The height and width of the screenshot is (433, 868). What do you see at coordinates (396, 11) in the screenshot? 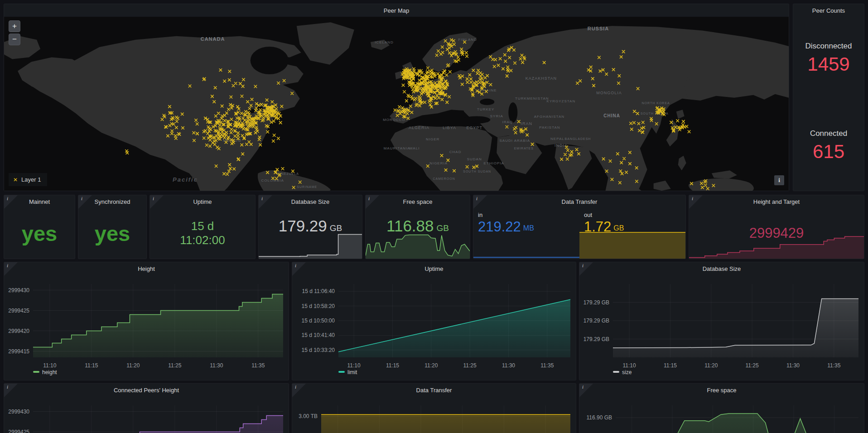
I see `panel-title: Peer Map` at bounding box center [396, 11].